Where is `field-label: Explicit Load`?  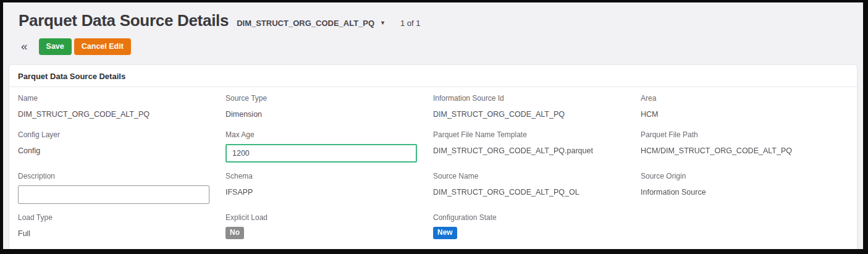 field-label: Explicit Load is located at coordinates (324, 218).